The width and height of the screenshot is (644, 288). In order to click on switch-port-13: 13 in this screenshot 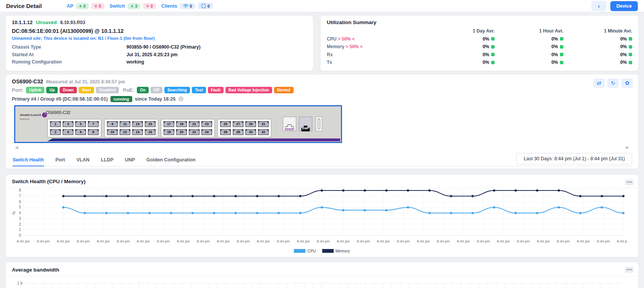, I will do `click(138, 124)`.